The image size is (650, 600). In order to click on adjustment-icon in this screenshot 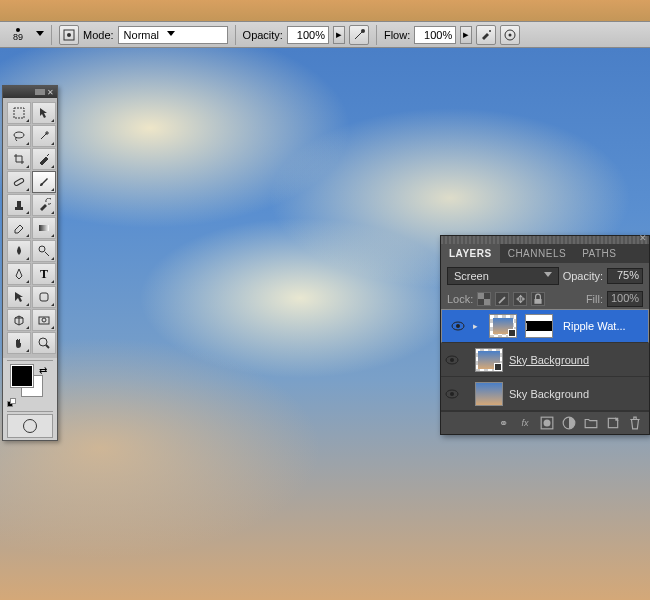, I will do `click(569, 423)`.